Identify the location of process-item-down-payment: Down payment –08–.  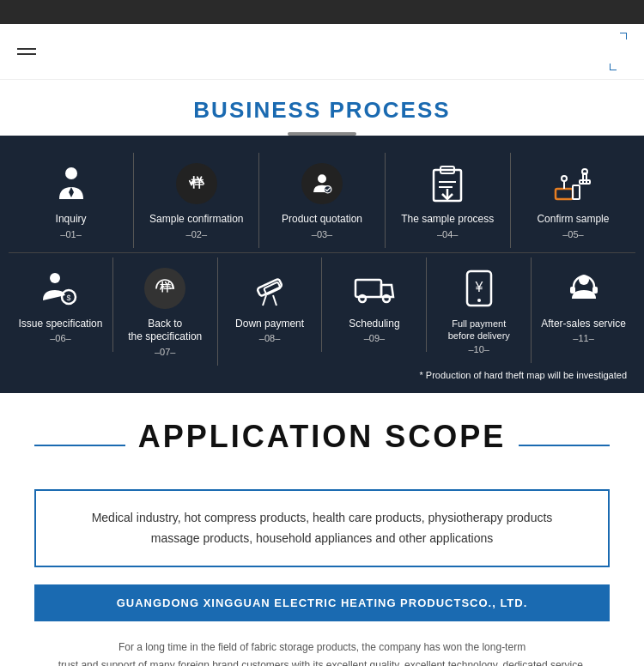
(270, 306).